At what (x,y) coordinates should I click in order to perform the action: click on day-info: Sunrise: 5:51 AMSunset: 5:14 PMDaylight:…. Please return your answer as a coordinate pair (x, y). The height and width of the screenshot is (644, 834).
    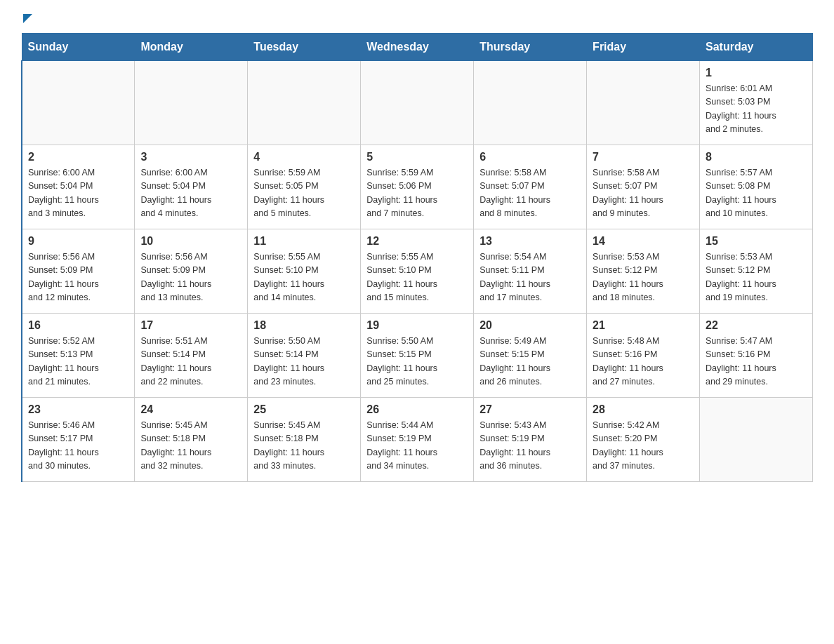
    Looking at the image, I should click on (191, 362).